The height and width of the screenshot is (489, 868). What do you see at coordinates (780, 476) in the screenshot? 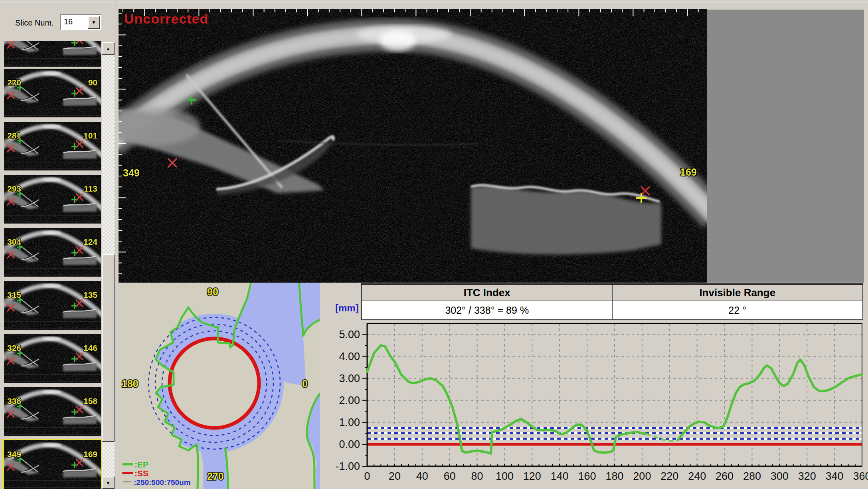
I see `svg-text: 300` at bounding box center [780, 476].